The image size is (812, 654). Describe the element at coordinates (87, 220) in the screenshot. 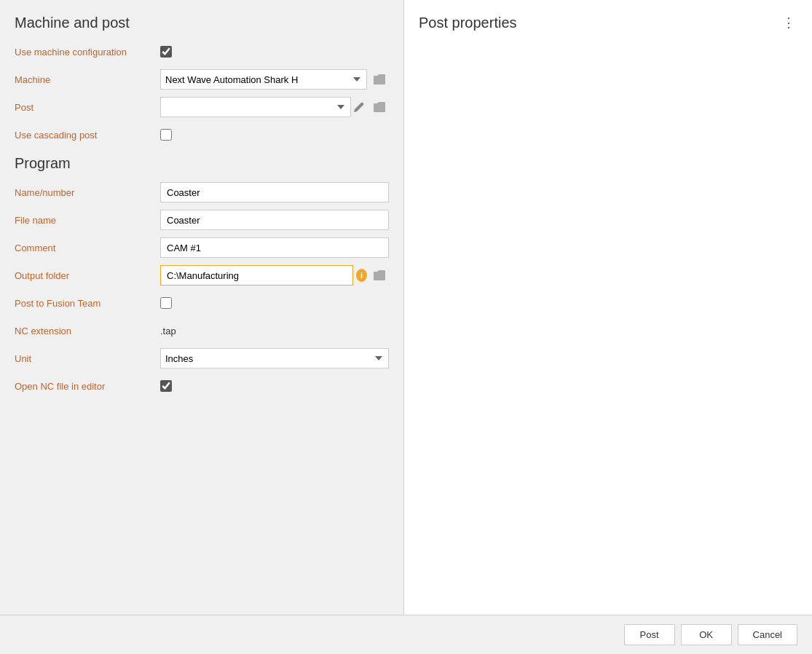

I see `file-name-label: File name` at that location.